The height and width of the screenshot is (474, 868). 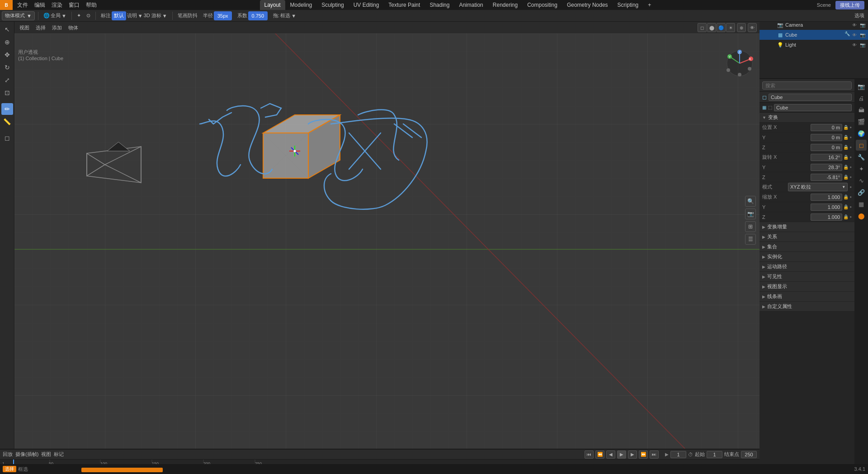 What do you see at coordinates (333, 5) in the screenshot?
I see `tab-sculpting: Sculpting` at bounding box center [333, 5].